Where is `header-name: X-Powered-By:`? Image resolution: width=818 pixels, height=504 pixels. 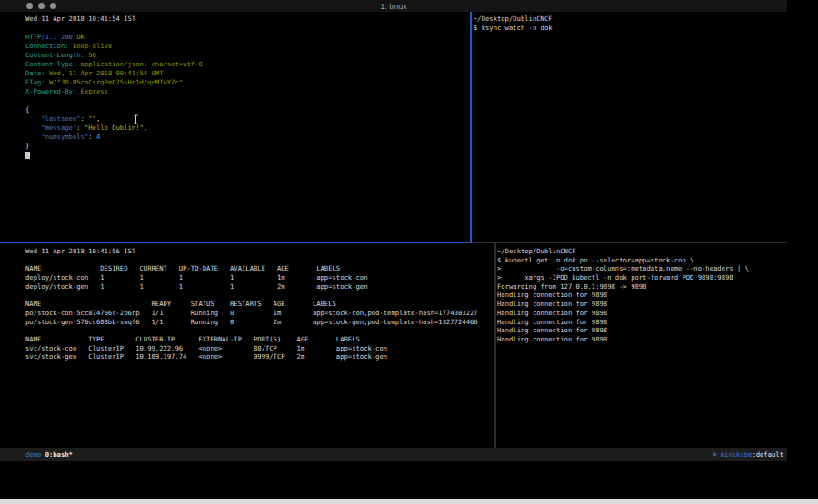 header-name: X-Powered-By: is located at coordinates (51, 91).